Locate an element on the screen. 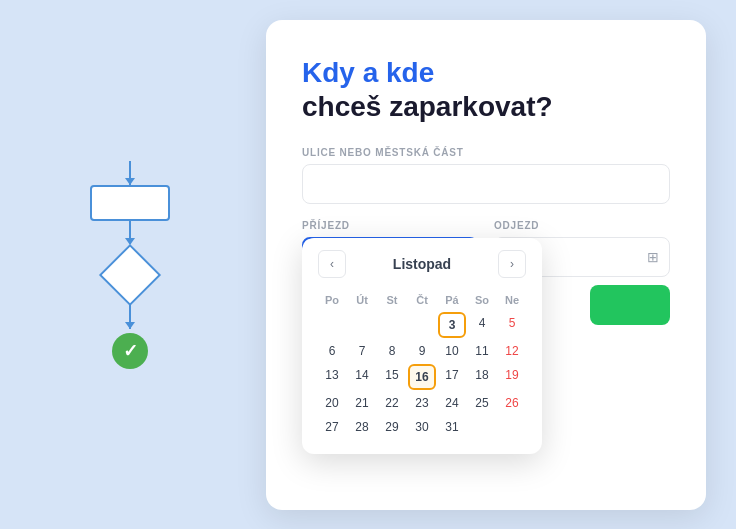  day-header-so: So is located at coordinates (482, 300).